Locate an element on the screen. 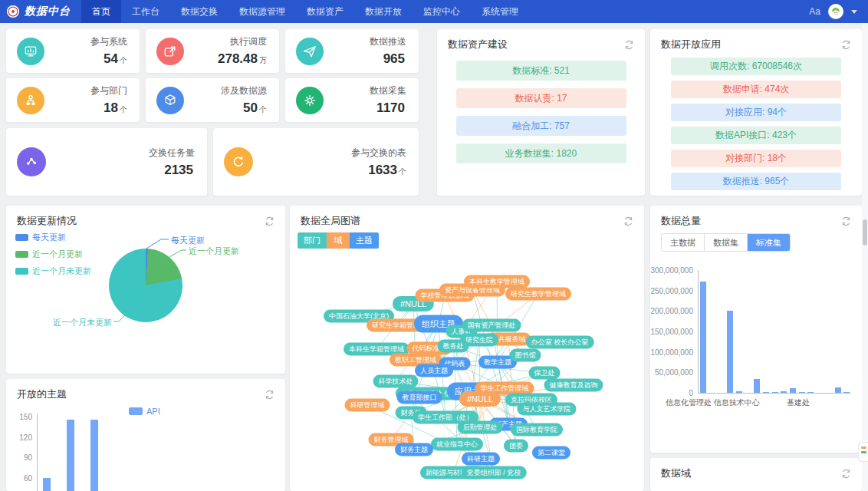  pie-chart-area: 每天更新近一个月更新近一个月未更新每天更新近一个月更新近一个月未更新 is located at coordinates (146, 290).